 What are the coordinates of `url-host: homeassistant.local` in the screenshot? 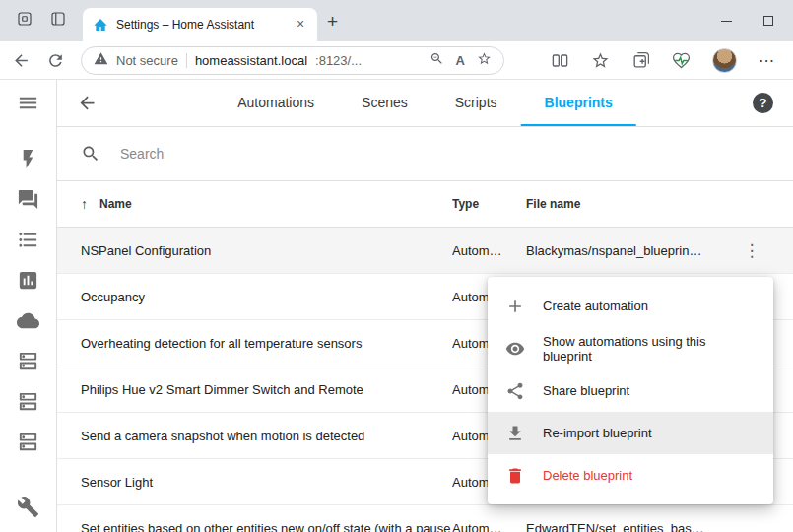 It's located at (251, 61).